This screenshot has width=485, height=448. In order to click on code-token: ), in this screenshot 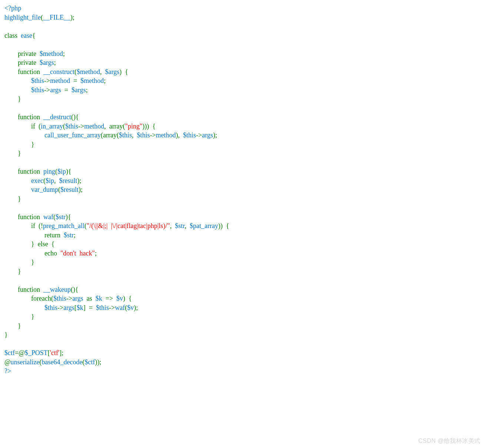, I will do `click(180, 135)`.